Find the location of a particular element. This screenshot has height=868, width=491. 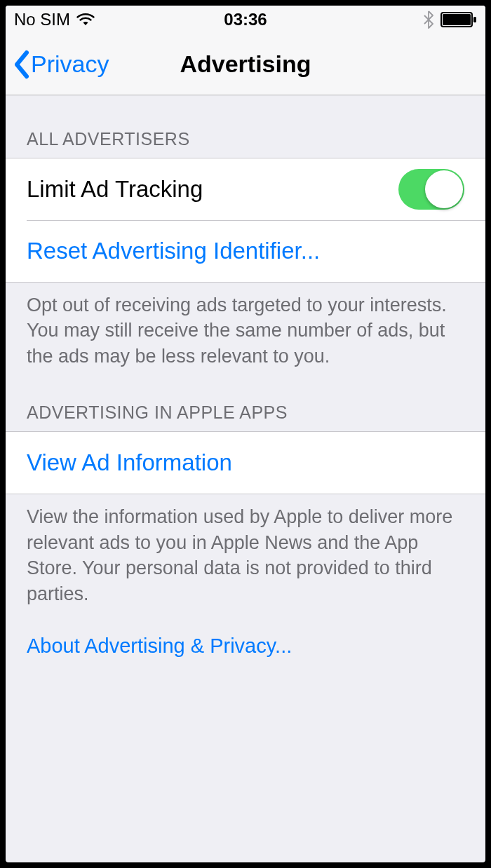

limit-ad-tracking-row: Limit Ad Tracking is located at coordinates (246, 189).